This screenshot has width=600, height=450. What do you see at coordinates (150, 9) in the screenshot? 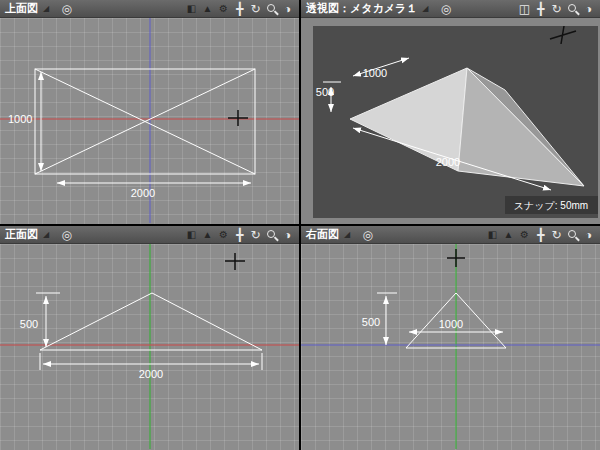
I see `top-view-titlebar: 上面図 ◢ ◎ ◧ ▲ ⚙ ╋ ↻ ◑` at bounding box center [150, 9].